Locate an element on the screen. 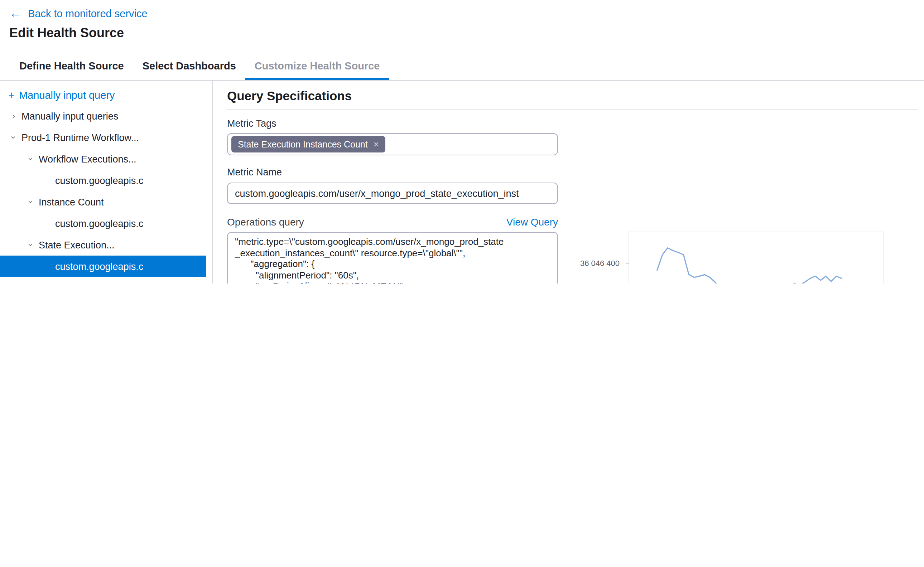  back-arrow-icon: ← is located at coordinates (15, 14).